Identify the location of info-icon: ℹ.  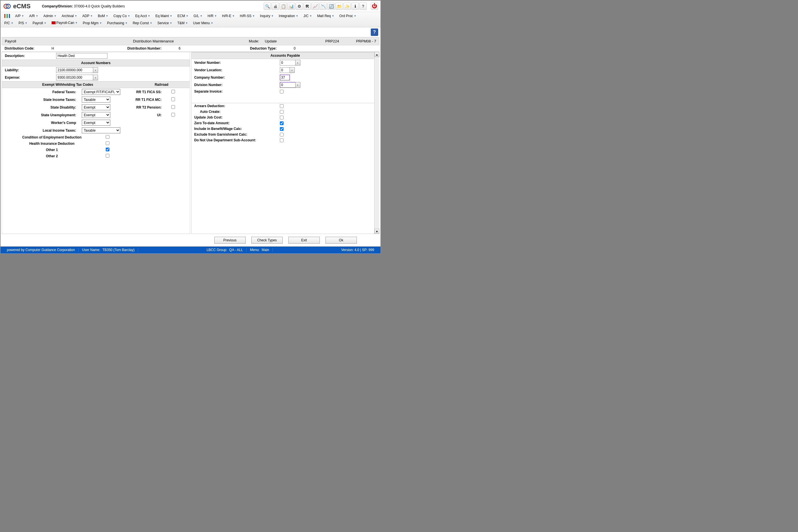
(355, 6).